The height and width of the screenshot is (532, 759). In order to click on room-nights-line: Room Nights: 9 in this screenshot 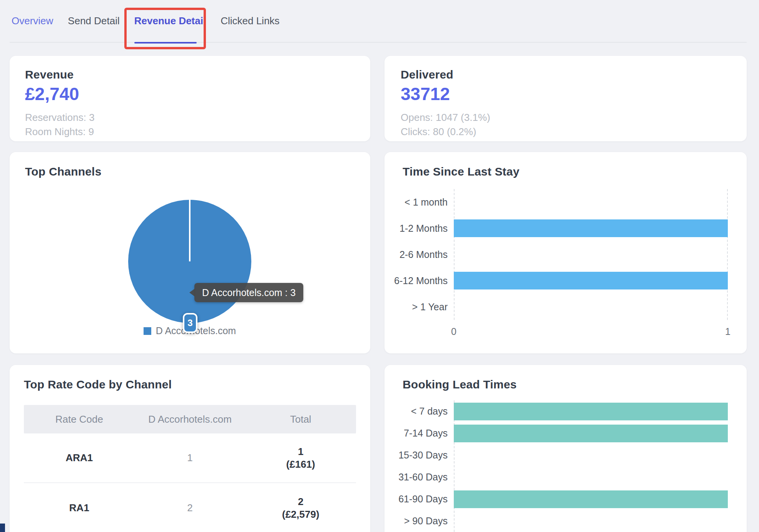, I will do `click(190, 132)`.